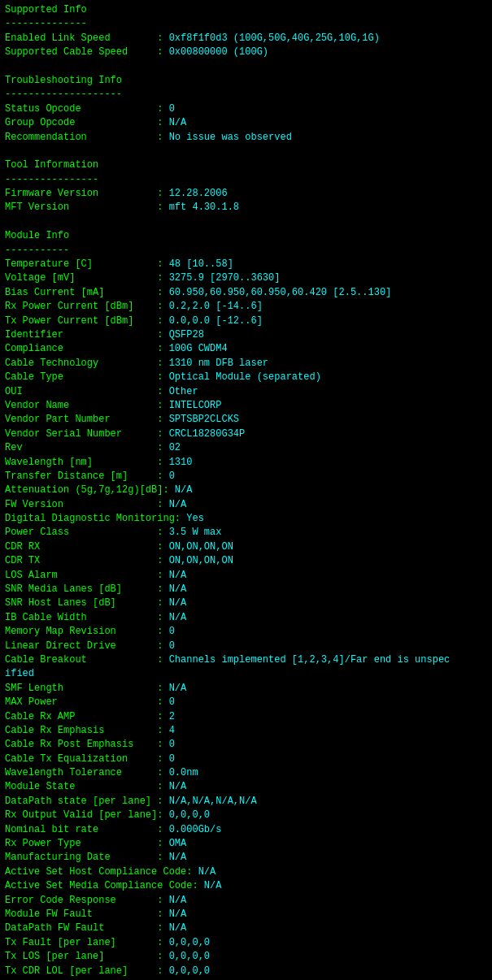 The image size is (492, 980). Describe the element at coordinates (246, 603) in the screenshot. I see `terminal-line: SNR Host Lanes [dB] : N/A` at that location.